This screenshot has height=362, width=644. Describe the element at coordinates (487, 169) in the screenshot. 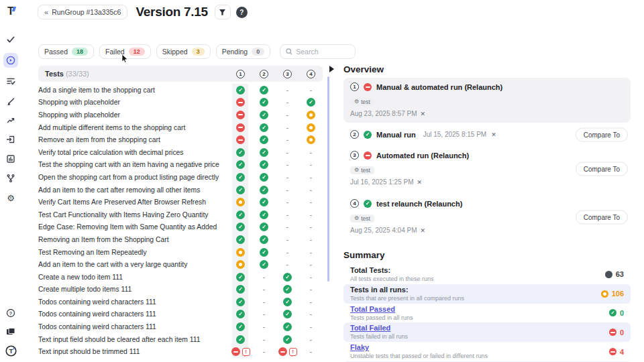

I see `overview-run-item: 3Automated run (Relaunch)⚙testJul 16, 20…` at that location.